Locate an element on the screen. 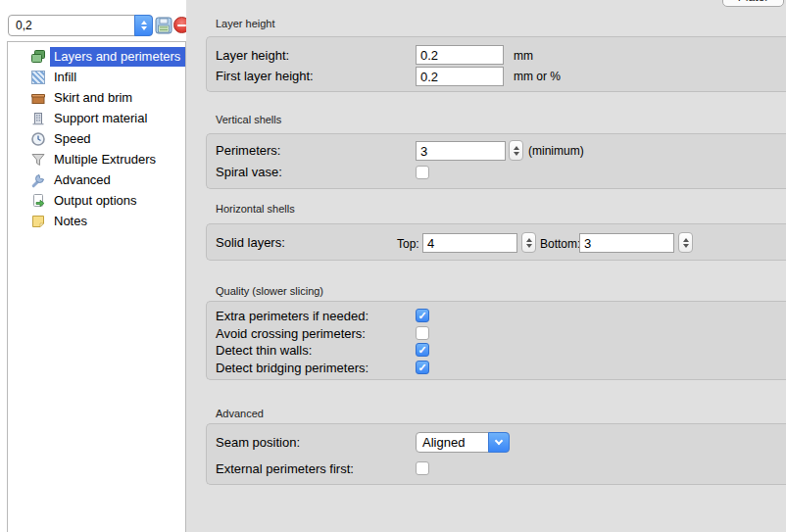 The width and height of the screenshot is (786, 532). infill-icon is located at coordinates (37, 77).